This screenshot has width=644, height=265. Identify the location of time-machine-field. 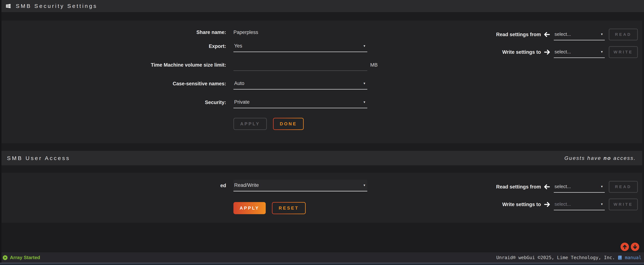
(300, 65).